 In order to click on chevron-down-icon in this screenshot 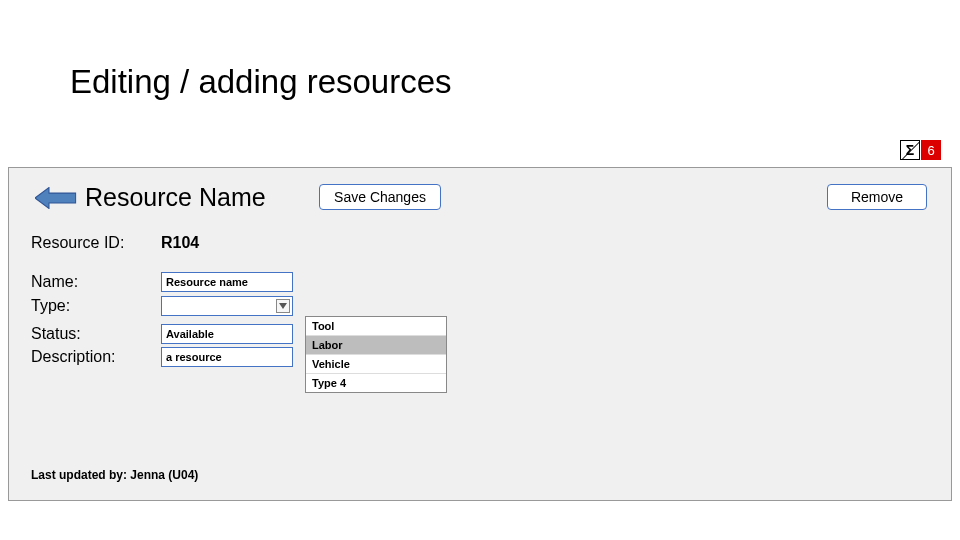, I will do `click(283, 306)`.